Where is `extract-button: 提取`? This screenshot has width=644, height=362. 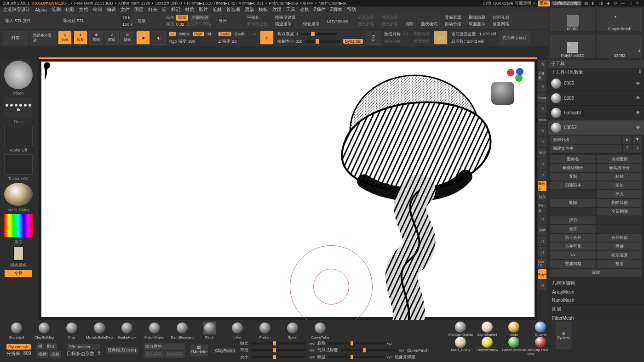 extract-button: 提取 is located at coordinates (148, 21).